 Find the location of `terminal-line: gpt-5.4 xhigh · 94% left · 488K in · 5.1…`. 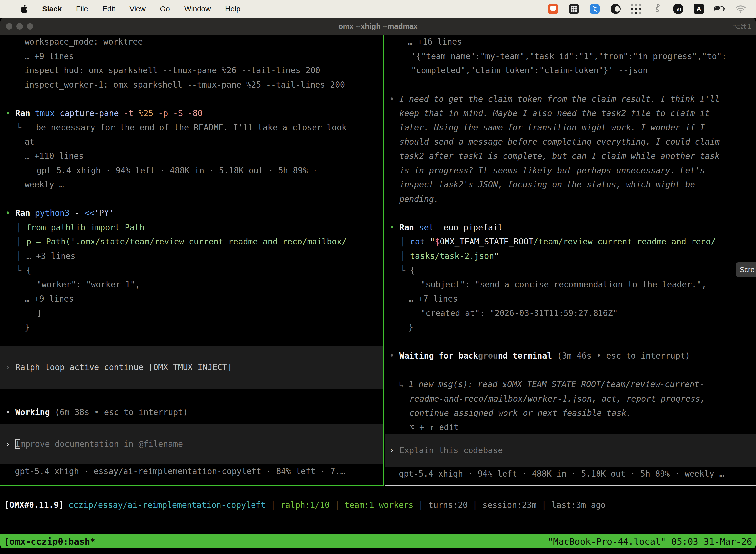

terminal-line: gpt-5.4 xhigh · 94% left · 488K in · 5.1… is located at coordinates (570, 474).